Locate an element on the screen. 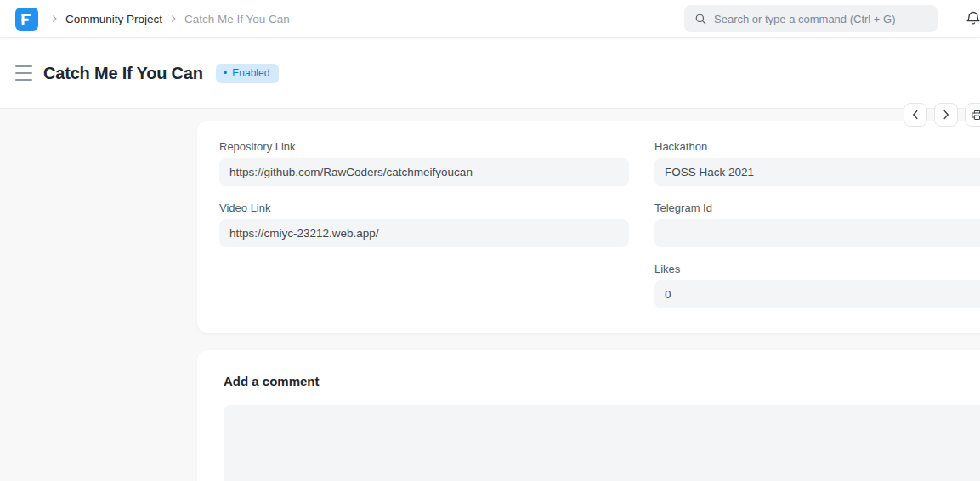 This screenshot has height=481, width=980. chevron-left-icon is located at coordinates (915, 115).